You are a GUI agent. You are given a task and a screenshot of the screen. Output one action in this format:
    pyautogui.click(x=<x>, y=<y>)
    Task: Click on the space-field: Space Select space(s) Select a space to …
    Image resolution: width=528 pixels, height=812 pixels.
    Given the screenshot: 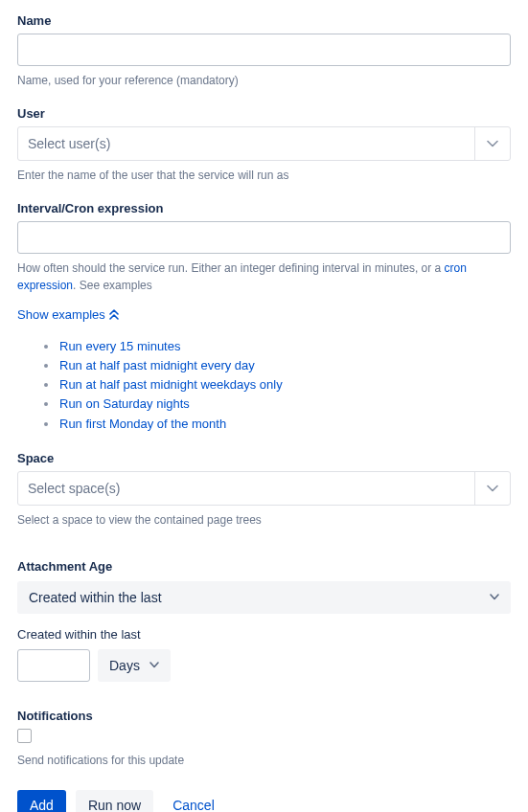 What is the action you would take?
    pyautogui.click(x=264, y=490)
    